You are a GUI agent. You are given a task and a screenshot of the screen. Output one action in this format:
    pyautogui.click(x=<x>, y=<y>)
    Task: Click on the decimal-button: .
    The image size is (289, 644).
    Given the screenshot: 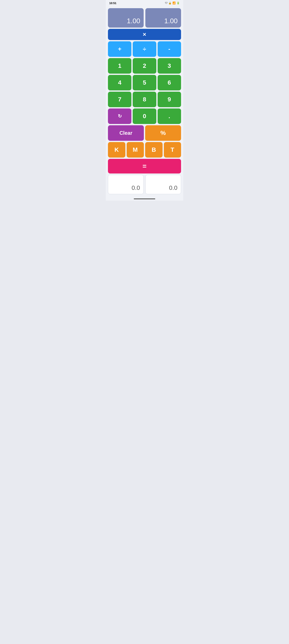 What is the action you would take?
    pyautogui.click(x=169, y=116)
    